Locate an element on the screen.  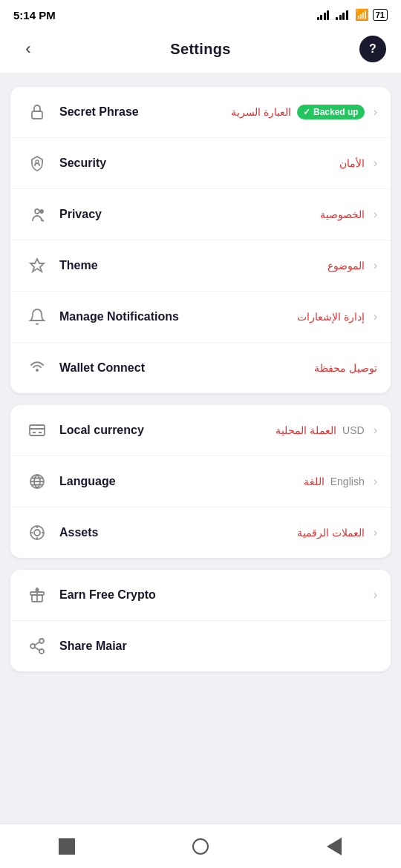
manage-notifications-arabic: إدارة الإشعارات is located at coordinates (331, 317).